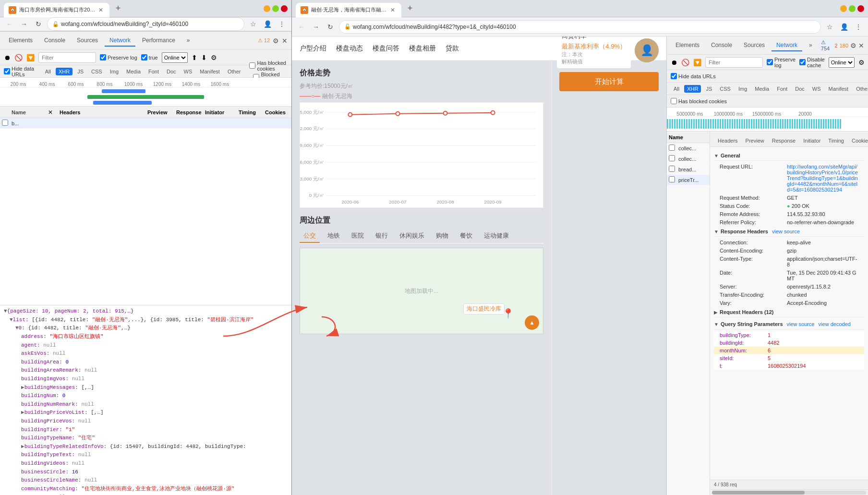 The width and height of the screenshot is (868, 495). Describe the element at coordinates (688, 169) in the screenshot. I see `right-net-item-3: bread...` at that location.